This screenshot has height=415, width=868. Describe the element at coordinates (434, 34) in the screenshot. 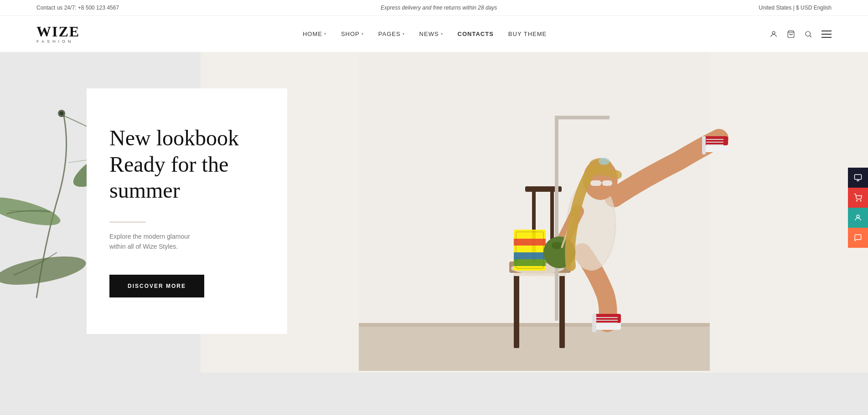

I see `header: WIZE FASHION HOME ▾ SHOP ▾ PAGES ▾ NEWS …` at that location.